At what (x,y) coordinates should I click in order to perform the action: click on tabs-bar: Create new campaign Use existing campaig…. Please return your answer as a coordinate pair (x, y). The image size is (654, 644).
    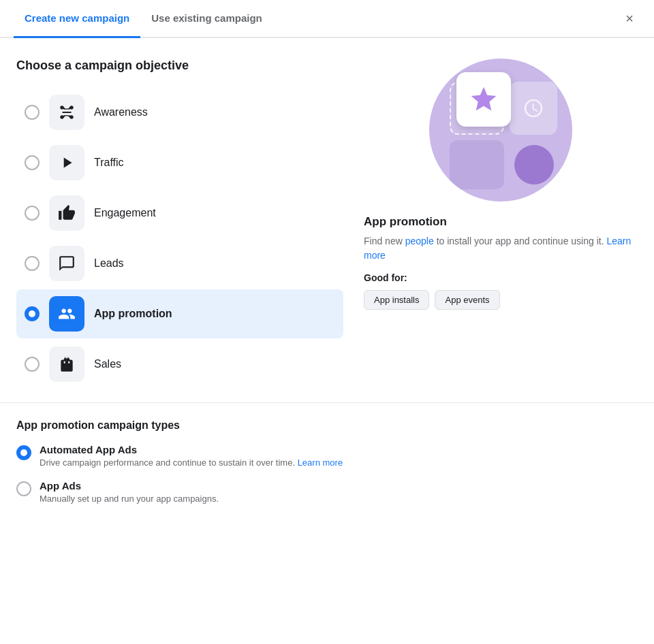
    Looking at the image, I should click on (327, 19).